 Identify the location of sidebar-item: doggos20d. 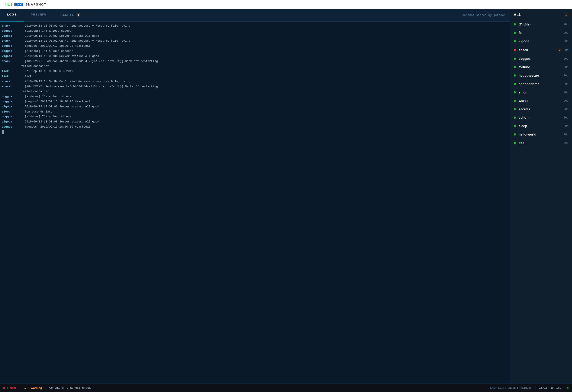
(541, 59).